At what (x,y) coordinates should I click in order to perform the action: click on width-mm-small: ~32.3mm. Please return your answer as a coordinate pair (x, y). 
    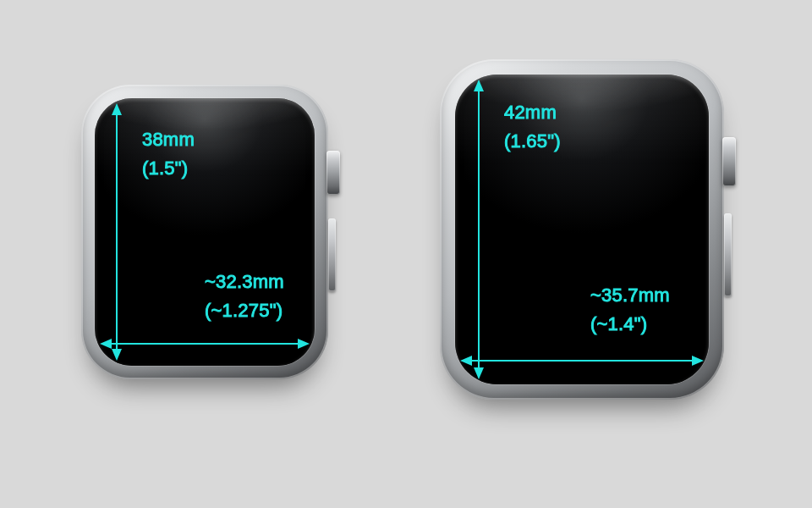
    Looking at the image, I should click on (244, 281).